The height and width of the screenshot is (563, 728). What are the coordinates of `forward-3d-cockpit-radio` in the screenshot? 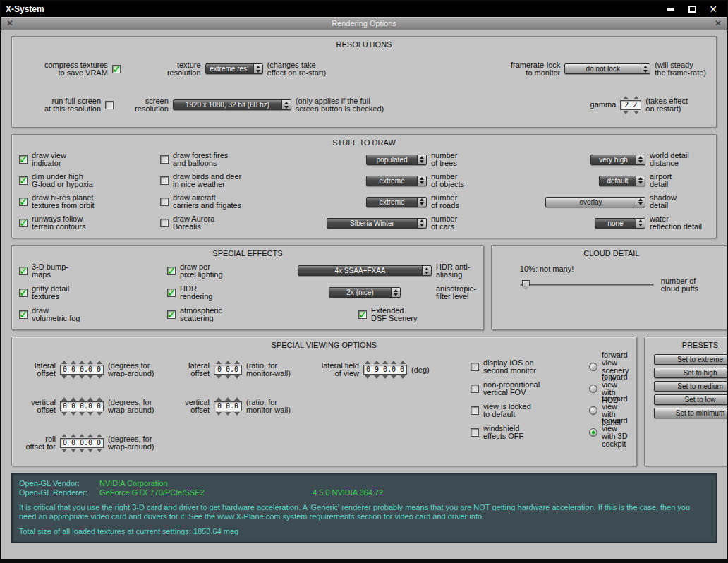 It's located at (593, 432).